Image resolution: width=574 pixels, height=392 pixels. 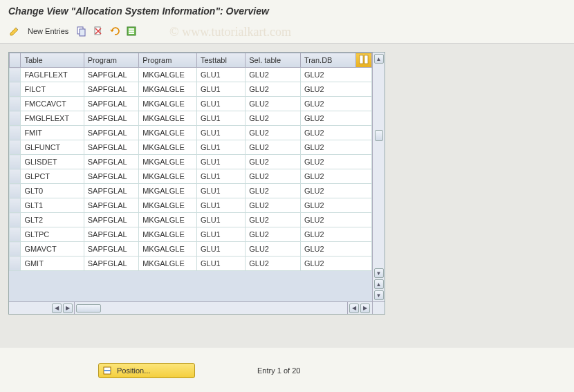 I want to click on cell-table: GMAVCT, so click(x=53, y=249).